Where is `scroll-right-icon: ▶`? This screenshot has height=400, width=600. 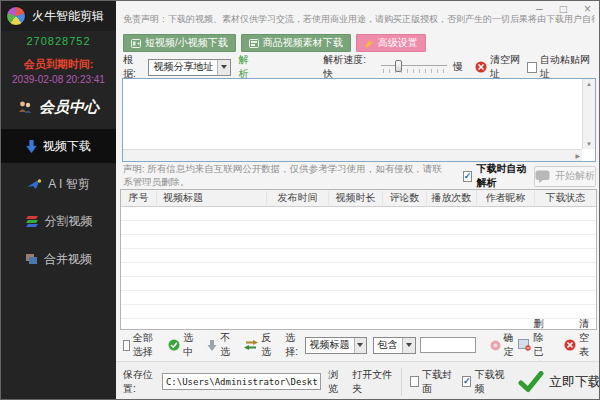 scroll-right-icon: ▶ is located at coordinates (578, 156).